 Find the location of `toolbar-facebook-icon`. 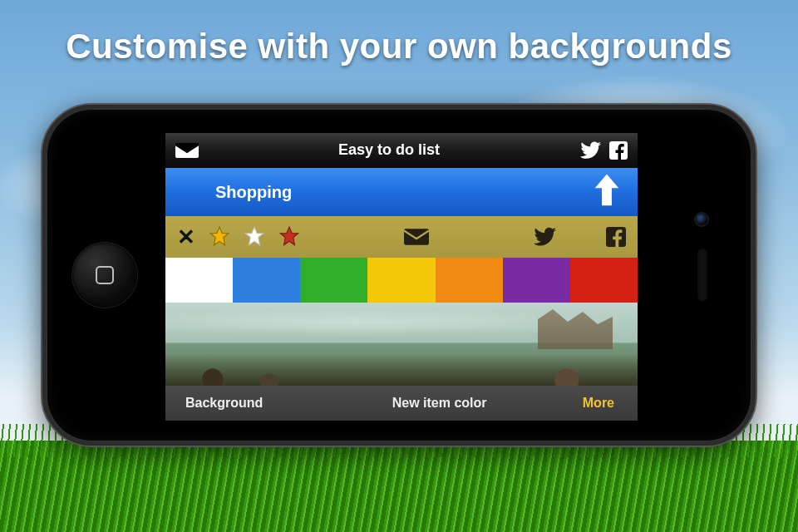

toolbar-facebook-icon is located at coordinates (616, 237).